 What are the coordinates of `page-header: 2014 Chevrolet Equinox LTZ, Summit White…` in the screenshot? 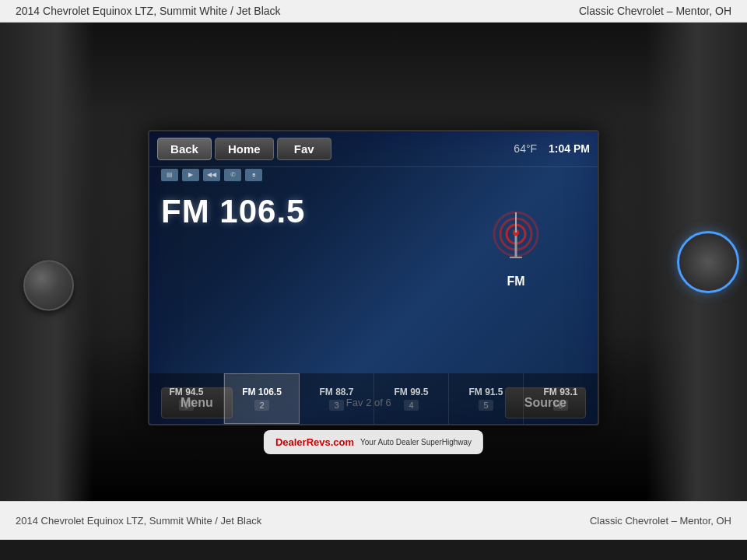 It's located at (374, 11).